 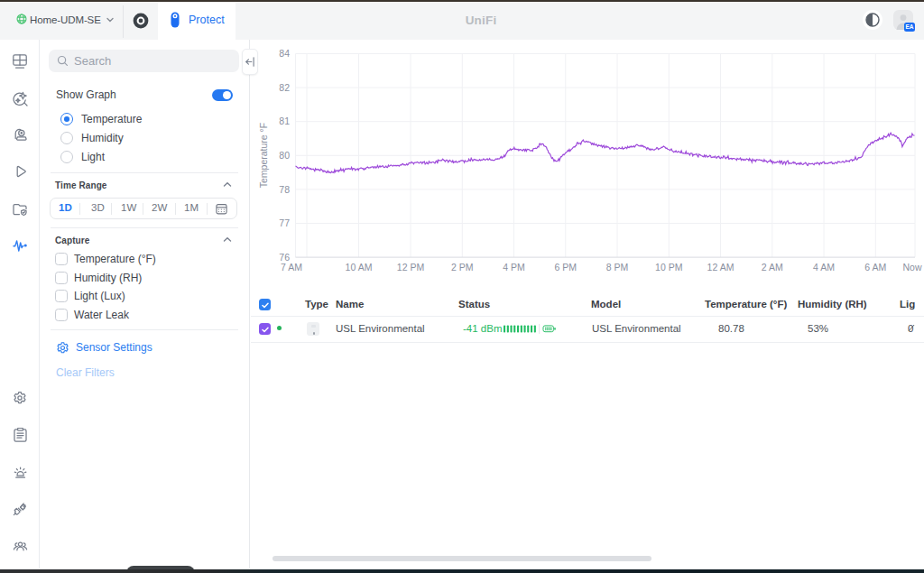 What do you see at coordinates (567, 267) in the screenshot?
I see `svg-text: 6 PM` at bounding box center [567, 267].